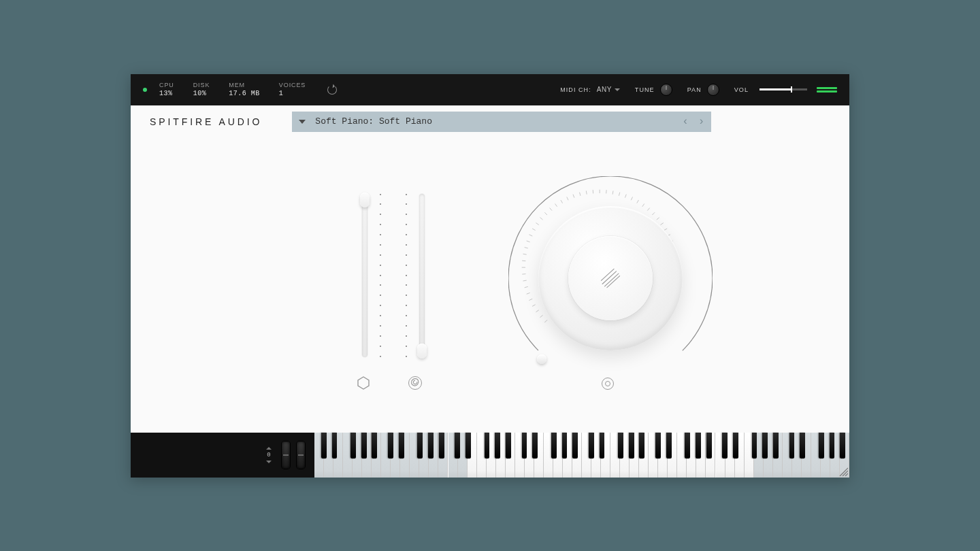 The width and height of the screenshot is (980, 551). What do you see at coordinates (415, 383) in the screenshot?
I see `expression-icon` at bounding box center [415, 383].